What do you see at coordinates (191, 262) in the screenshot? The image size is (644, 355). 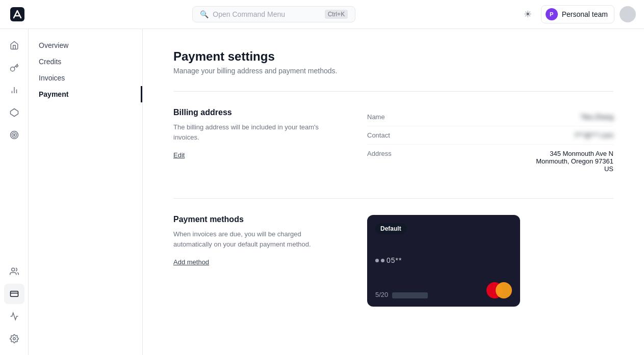 I see `add-method-link: Add method` at bounding box center [191, 262].